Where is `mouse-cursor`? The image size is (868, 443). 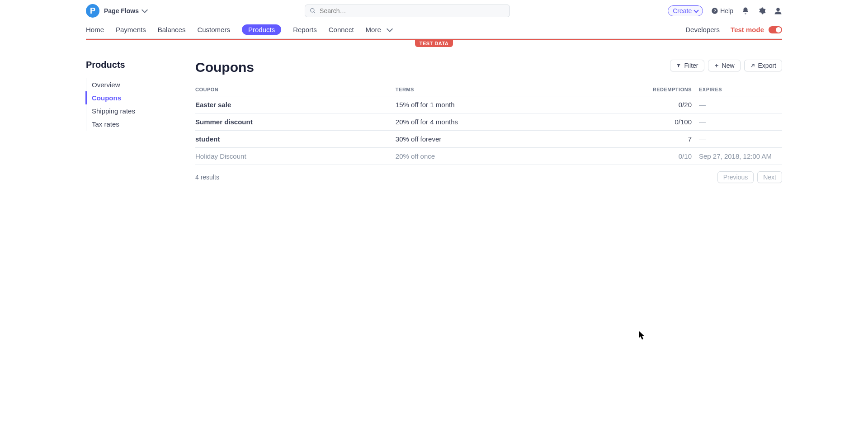
mouse-cursor is located at coordinates (642, 335).